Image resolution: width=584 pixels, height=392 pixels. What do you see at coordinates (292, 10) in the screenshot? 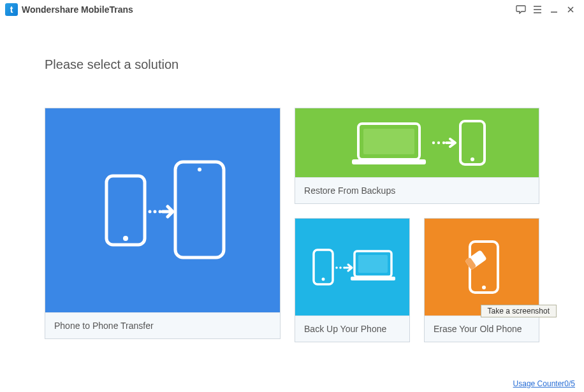
I see `titlebar: t Wondershare MobileTrans` at bounding box center [292, 10].